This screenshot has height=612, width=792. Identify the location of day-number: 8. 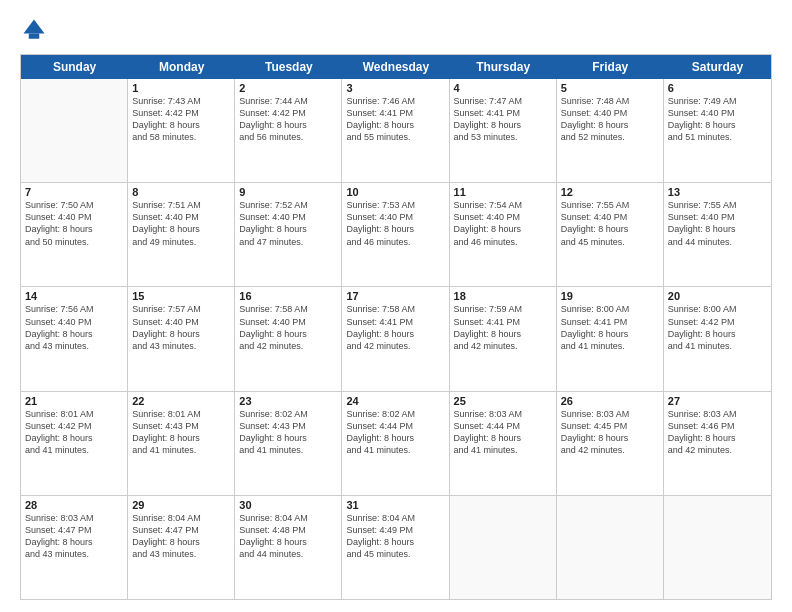
(181, 192).